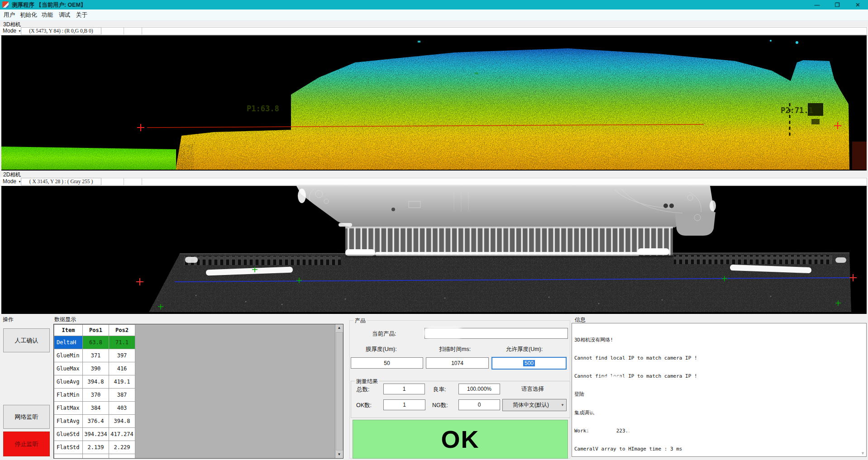 The image size is (868, 460). Describe the element at coordinates (49, 5) in the screenshot. I see `window-title: 测厚程序 【当前用户: OEM】` at that location.